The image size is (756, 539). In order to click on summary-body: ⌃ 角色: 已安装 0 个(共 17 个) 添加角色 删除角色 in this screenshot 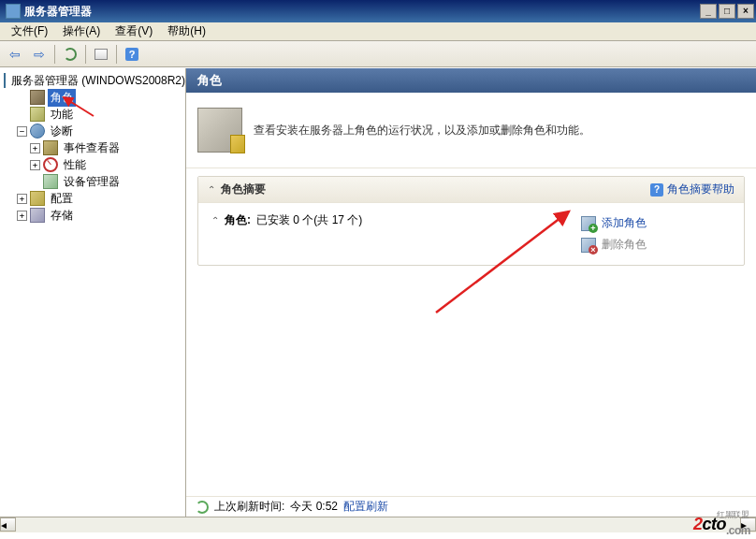, I will do `click(472, 234)`.